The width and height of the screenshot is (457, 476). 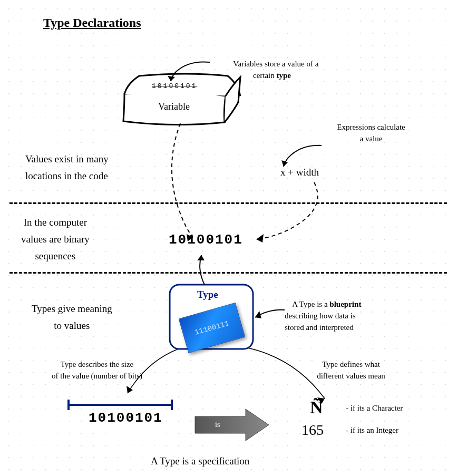 I want to click on blueprint-chip: 11100111, so click(x=212, y=328).